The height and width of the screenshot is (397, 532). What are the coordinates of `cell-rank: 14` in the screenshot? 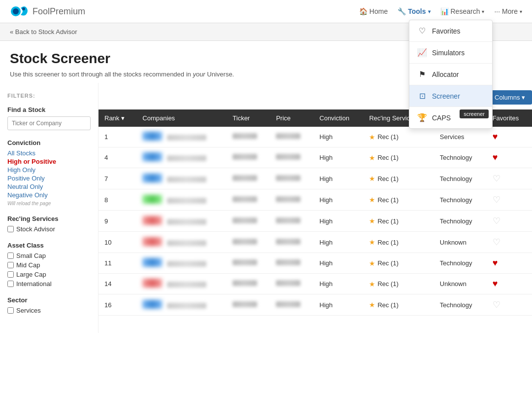 It's located at (117, 284).